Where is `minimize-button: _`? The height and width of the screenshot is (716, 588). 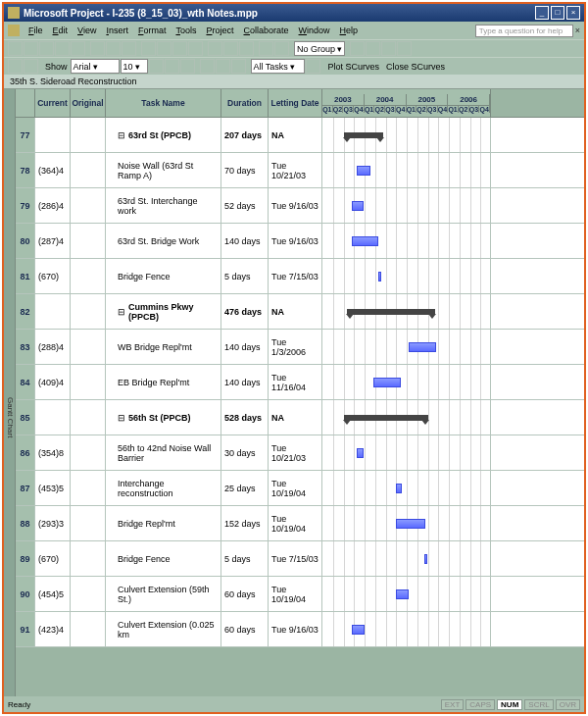 minimize-button: _ is located at coordinates (542, 13).